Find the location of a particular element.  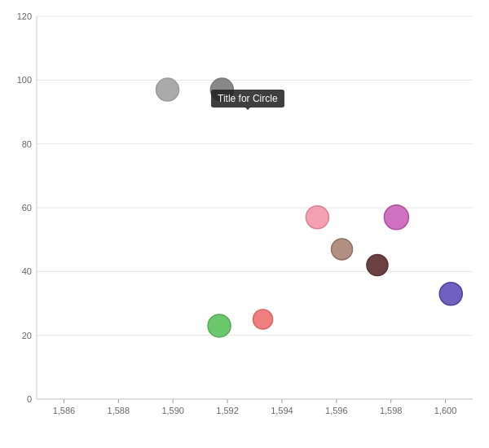

svg-text: 80 is located at coordinates (27, 144).